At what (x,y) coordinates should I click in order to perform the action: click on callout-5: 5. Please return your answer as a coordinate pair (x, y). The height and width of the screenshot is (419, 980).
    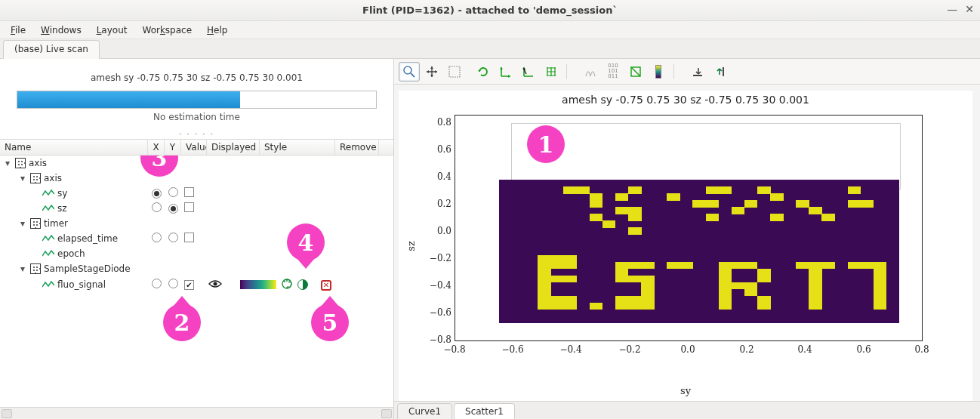
    Looking at the image, I should click on (330, 322).